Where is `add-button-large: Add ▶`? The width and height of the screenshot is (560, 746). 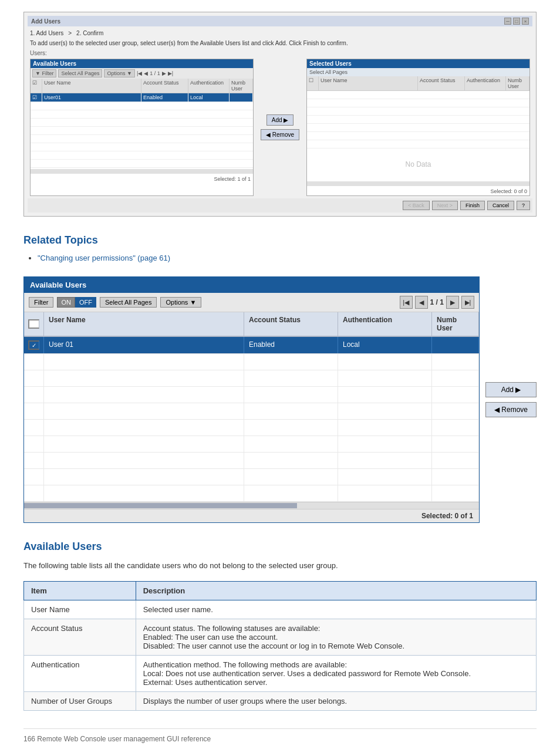
add-button-large: Add ▶ is located at coordinates (511, 390).